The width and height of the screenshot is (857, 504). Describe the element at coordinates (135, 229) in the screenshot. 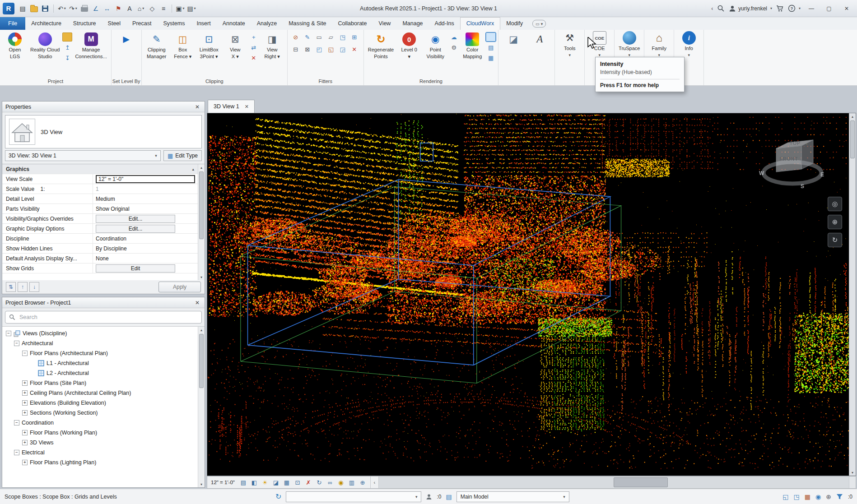

I see `edit-button: Edit...` at that location.